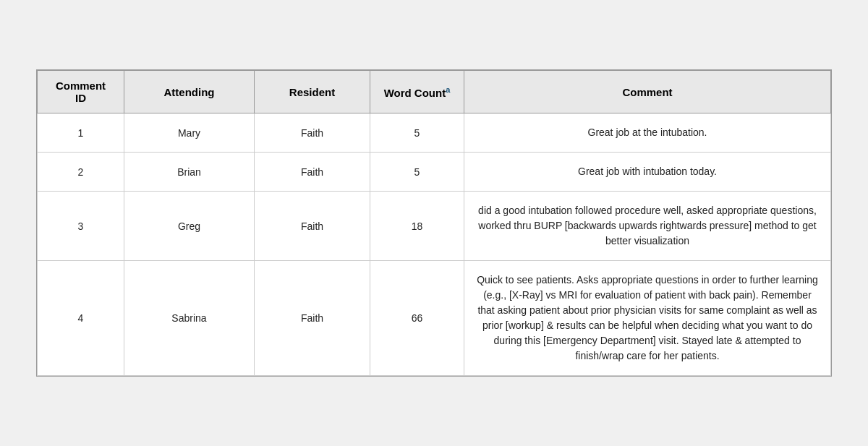 This screenshot has width=868, height=446. I want to click on cell-attending: Greg, so click(190, 226).